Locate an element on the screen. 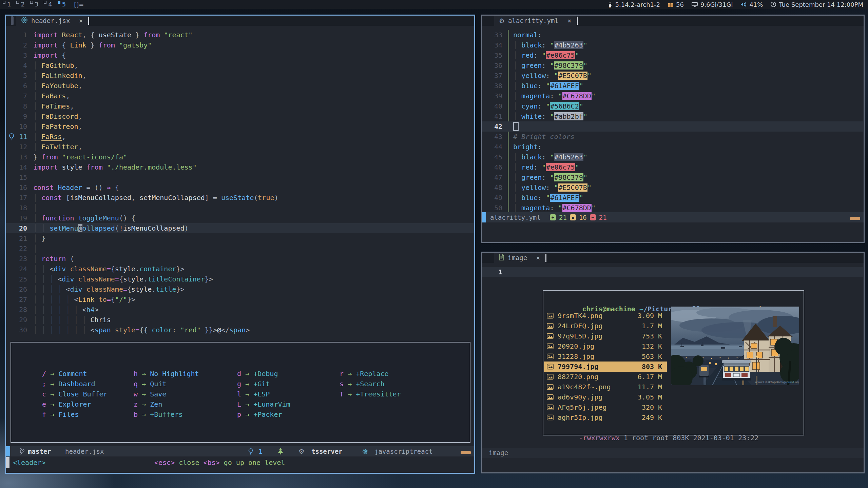 The height and width of the screenshot is (488, 868). code-line-23: 23│ return ( is located at coordinates (240, 259).